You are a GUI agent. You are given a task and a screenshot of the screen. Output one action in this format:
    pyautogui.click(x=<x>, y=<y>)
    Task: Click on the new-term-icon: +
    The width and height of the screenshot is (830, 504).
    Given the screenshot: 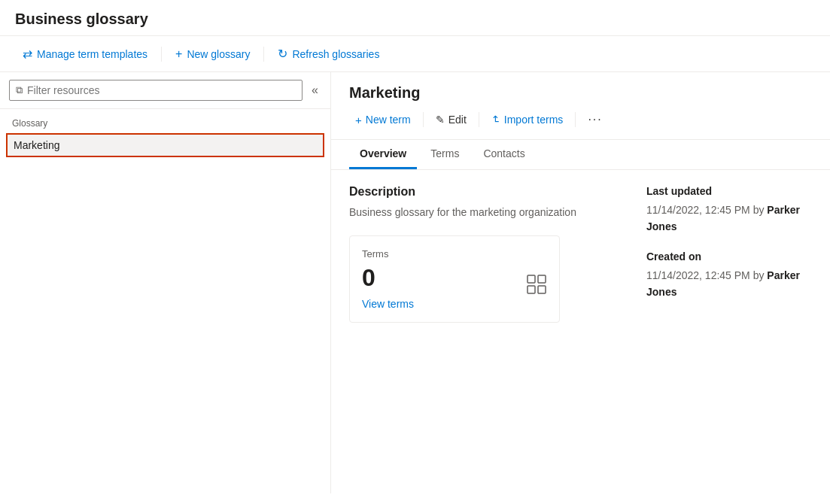 What is the action you would take?
    pyautogui.click(x=358, y=120)
    